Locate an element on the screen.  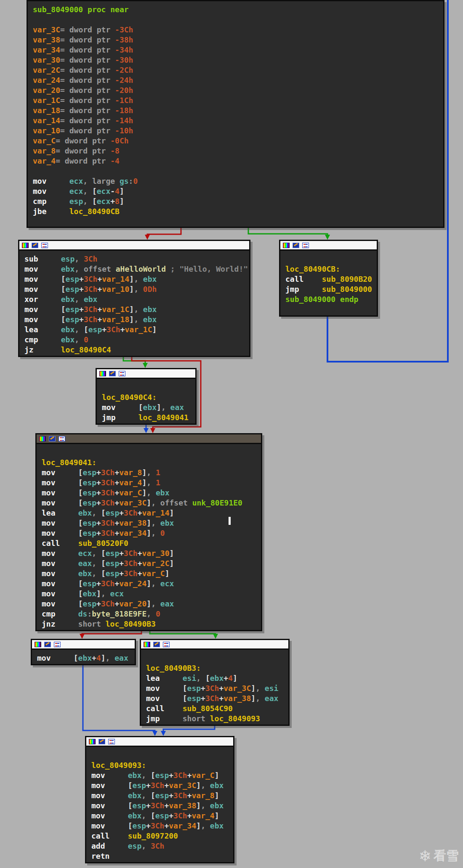
node-loc_80490CB: loc_80490CB:call sub_8090B20jmp sub_8049… is located at coordinates (328, 278).